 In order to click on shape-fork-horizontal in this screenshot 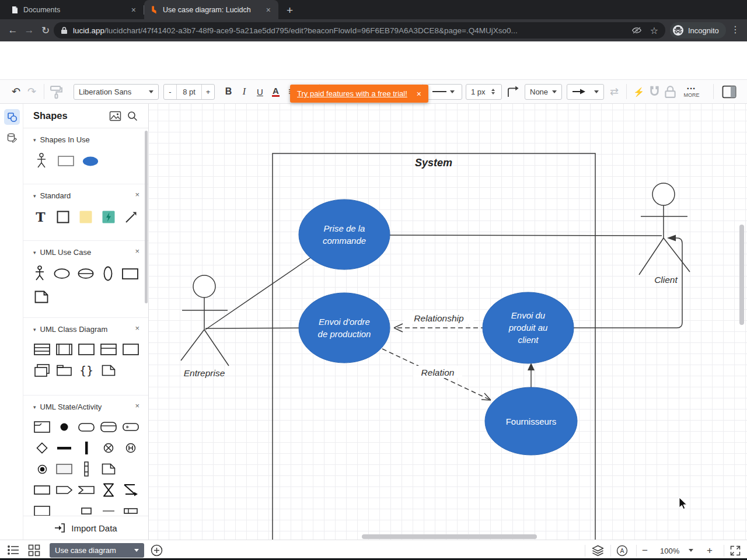, I will do `click(64, 448)`.